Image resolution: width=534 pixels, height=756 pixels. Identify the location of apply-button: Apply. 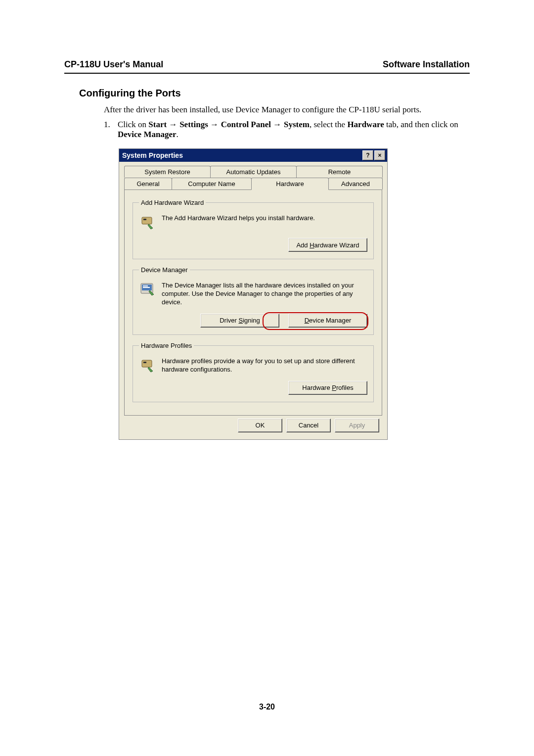
(357, 425).